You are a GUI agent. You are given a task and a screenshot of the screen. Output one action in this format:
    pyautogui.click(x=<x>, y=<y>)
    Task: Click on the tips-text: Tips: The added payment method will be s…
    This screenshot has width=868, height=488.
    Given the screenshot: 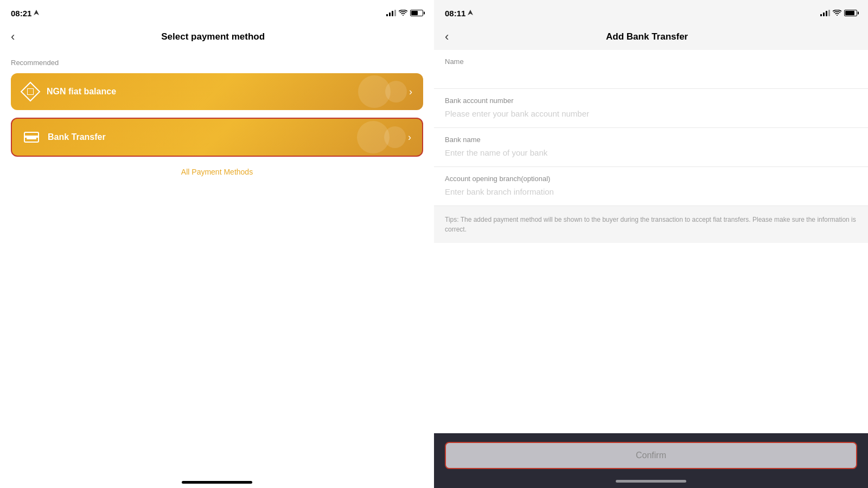 What is the action you would take?
    pyautogui.click(x=651, y=224)
    